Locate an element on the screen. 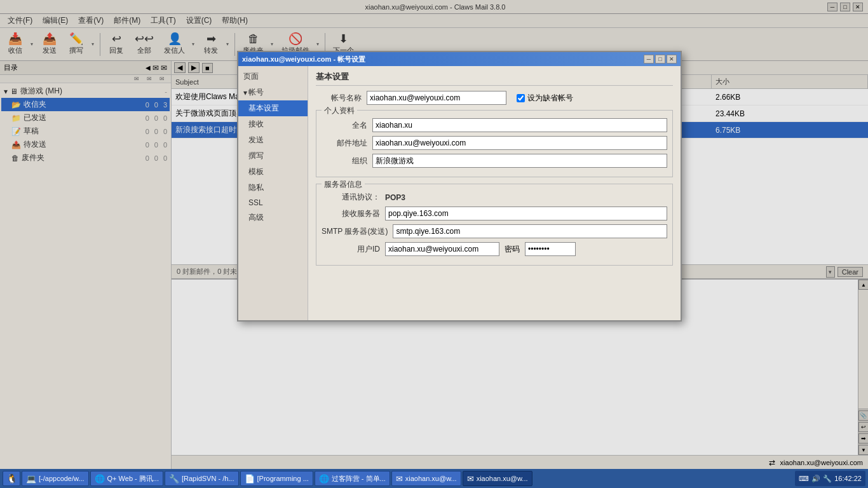 The image size is (868, 488). fullname-input is located at coordinates (520, 125).